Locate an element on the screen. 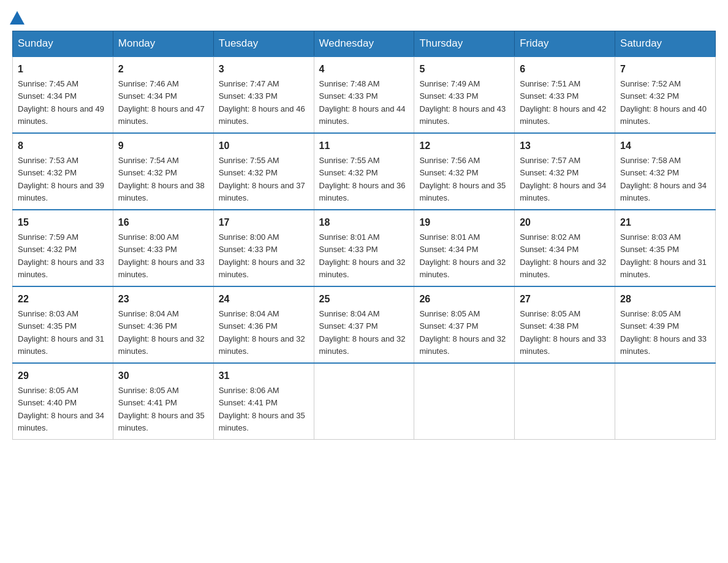 The image size is (728, 563). day-info: Sunrise: 8:05 AMSunset: 4:39 PMDaylight:… is located at coordinates (663, 332).